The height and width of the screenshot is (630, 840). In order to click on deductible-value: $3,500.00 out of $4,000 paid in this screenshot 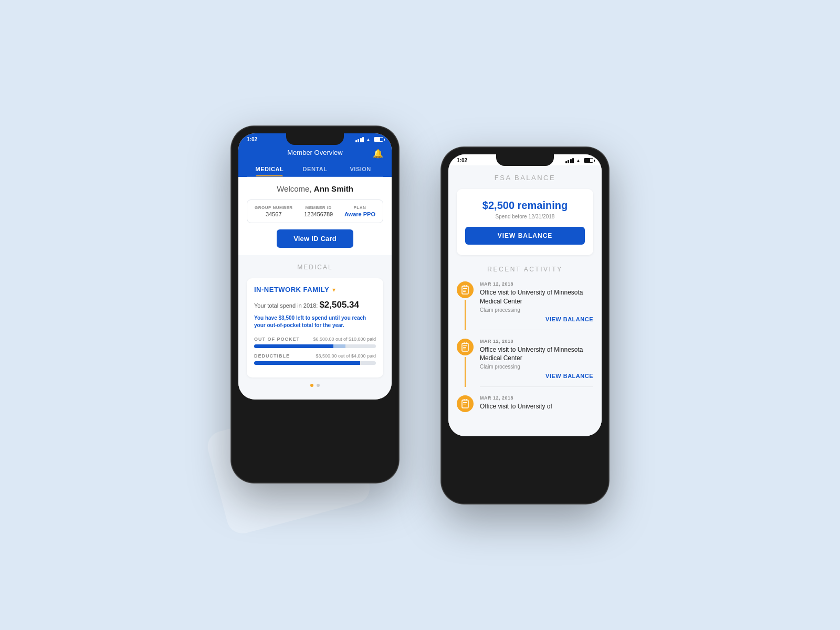, I will do `click(345, 356)`.